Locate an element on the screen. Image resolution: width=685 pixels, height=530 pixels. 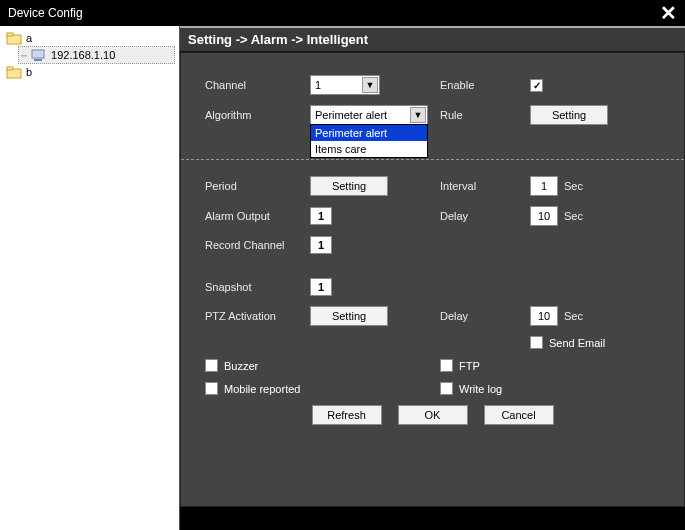
ptz-delay-input: 10 is located at coordinates (544, 316).